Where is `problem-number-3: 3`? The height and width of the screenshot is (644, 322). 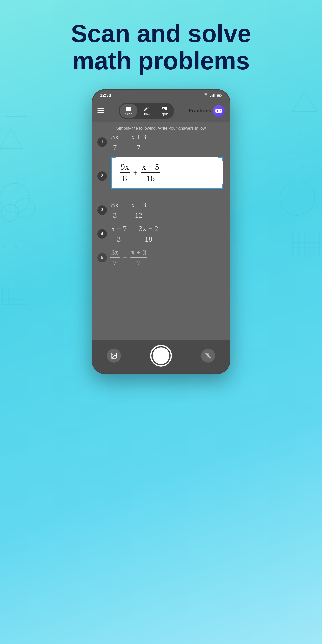
problem-number-3: 3 is located at coordinates (102, 210).